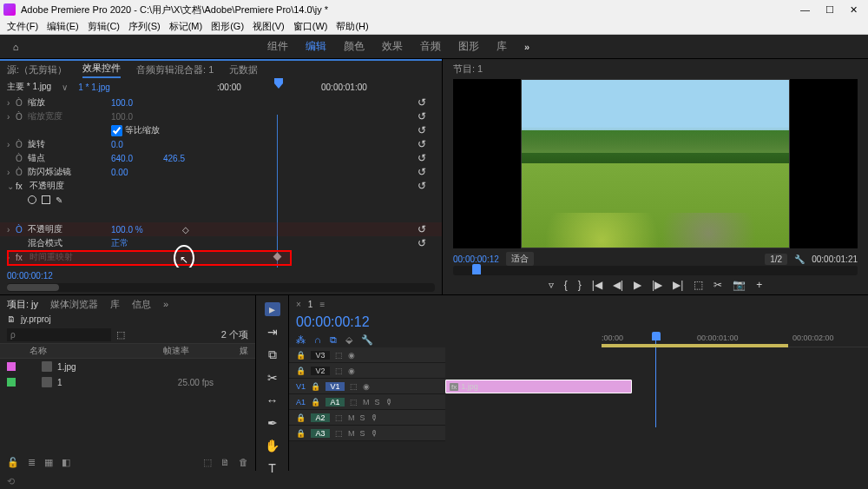 The image size is (868, 489). What do you see at coordinates (656, 394) in the screenshot?
I see `timeline-track-area: fx 1.jpg` at bounding box center [656, 394].